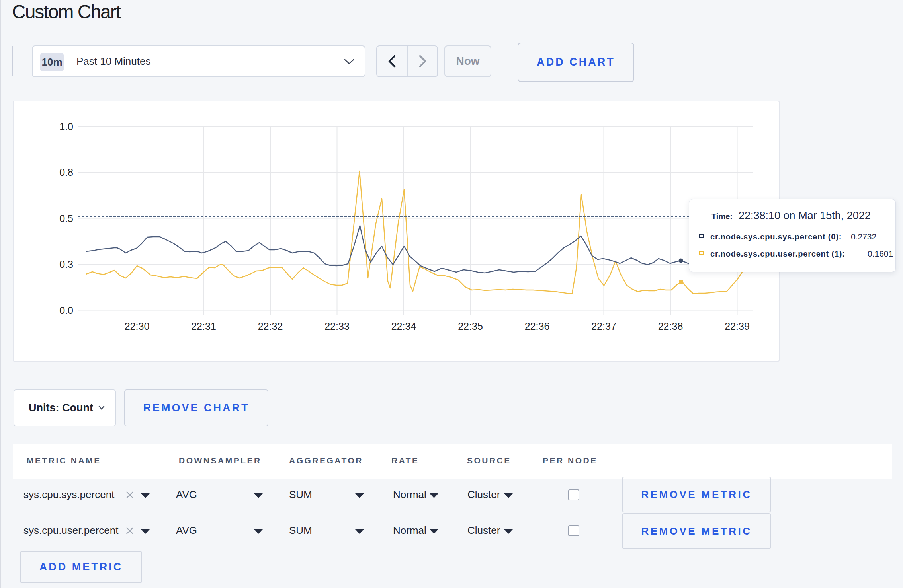  Describe the element at coordinates (66, 218) in the screenshot. I see `svg-text: 0.5` at that location.